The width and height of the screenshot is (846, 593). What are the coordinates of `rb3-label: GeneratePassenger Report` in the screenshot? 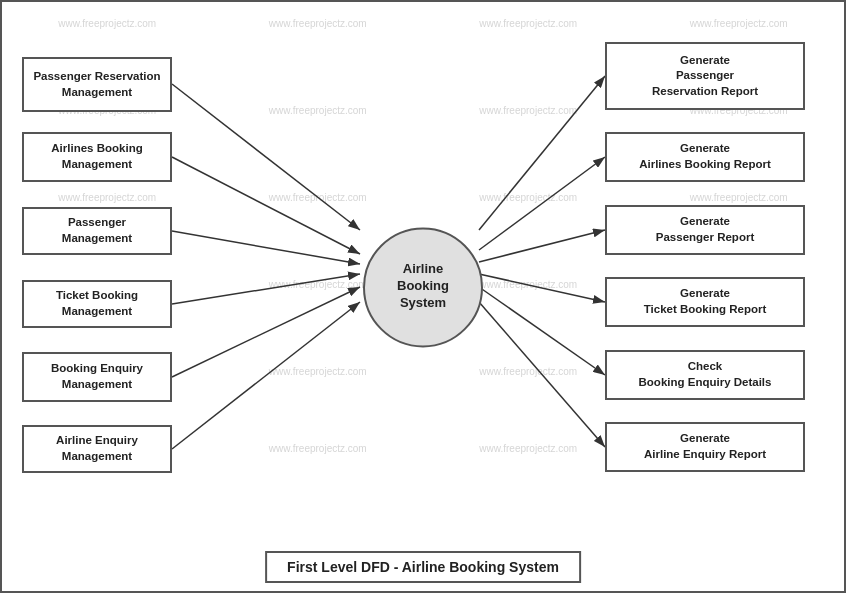 It's located at (705, 230).